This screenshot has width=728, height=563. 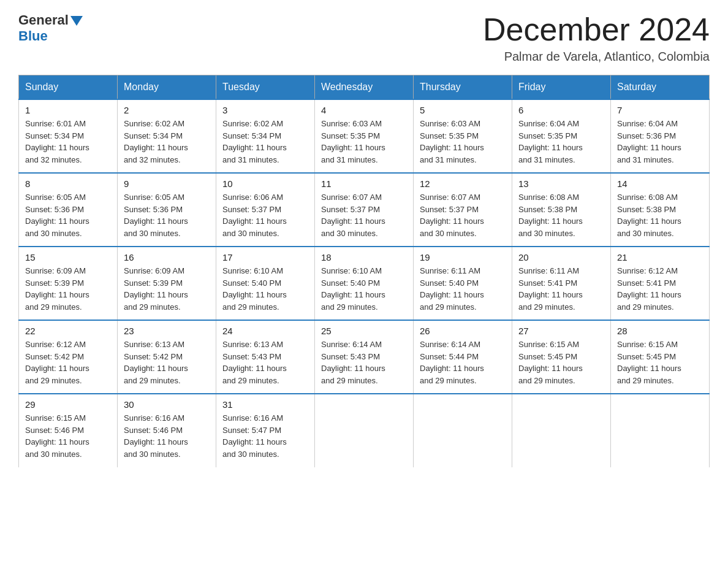 I want to click on day-number: 19, so click(x=463, y=258).